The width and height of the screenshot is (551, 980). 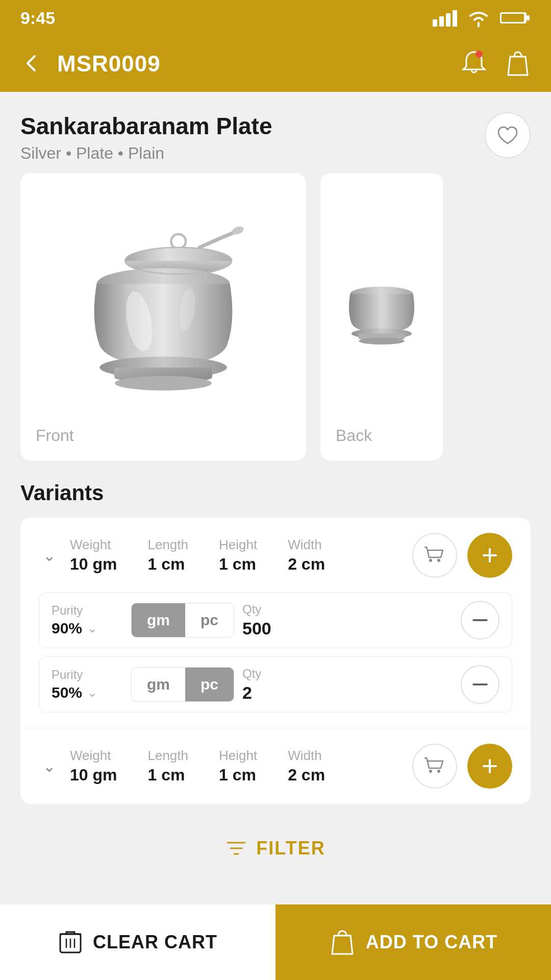 I want to click on clear-cart-label: CLEAR CART, so click(x=155, y=942).